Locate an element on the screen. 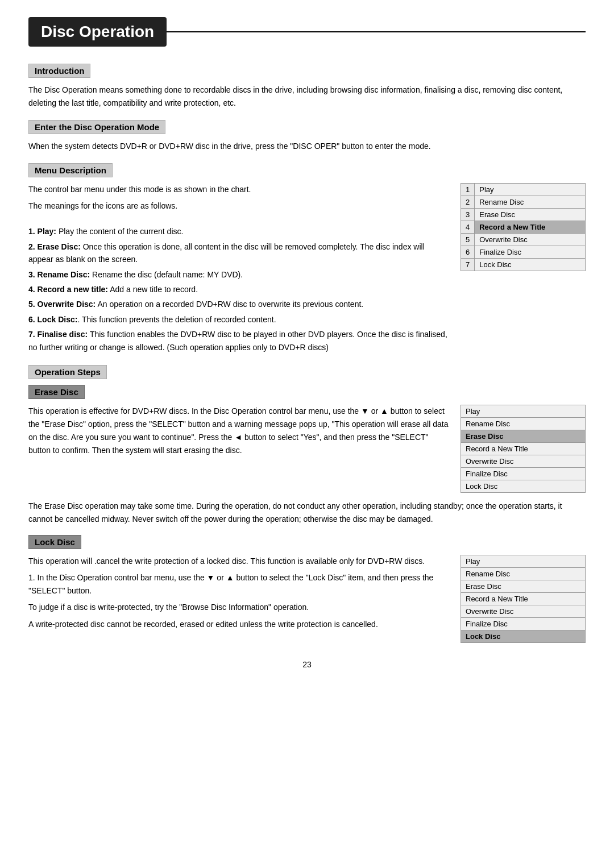  lock-disc-body4: A write-protected disc cannot be recorde… is located at coordinates (239, 624).